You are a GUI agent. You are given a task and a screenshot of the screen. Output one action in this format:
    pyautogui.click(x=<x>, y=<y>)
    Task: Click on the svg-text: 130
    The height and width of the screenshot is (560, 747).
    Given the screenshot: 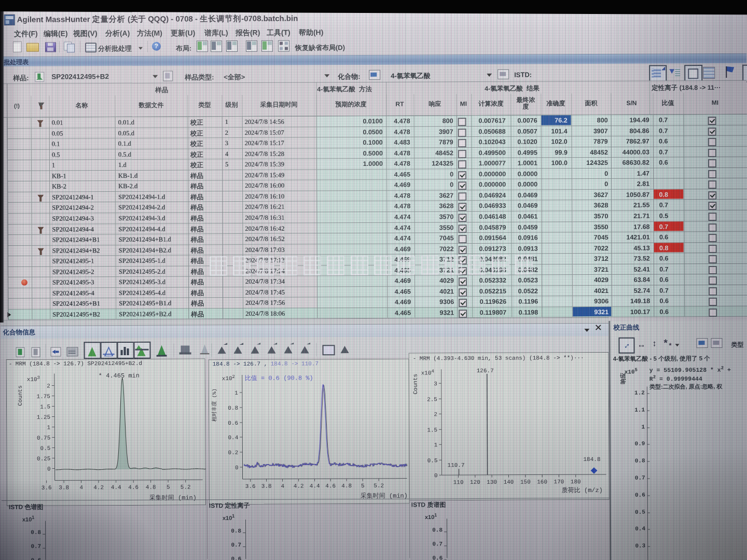 What is the action you would take?
    pyautogui.click(x=492, y=482)
    